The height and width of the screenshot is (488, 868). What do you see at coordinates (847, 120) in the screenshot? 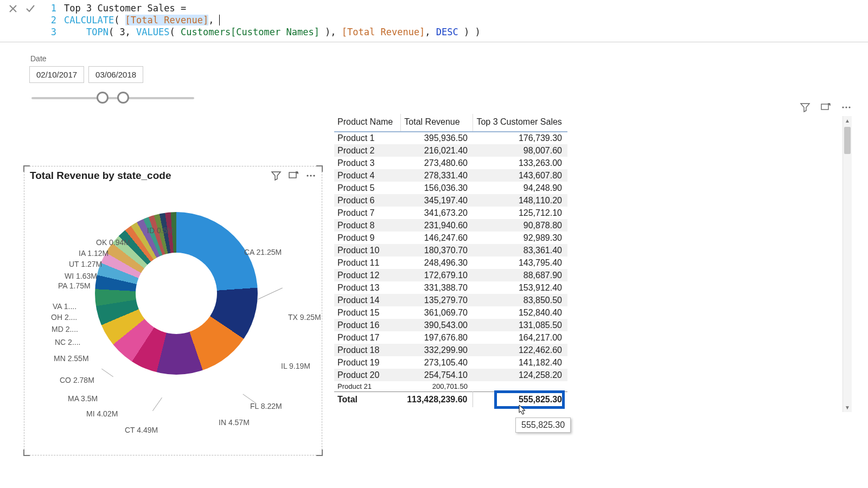
I see `scroll-up-button: ▲` at bounding box center [847, 120].